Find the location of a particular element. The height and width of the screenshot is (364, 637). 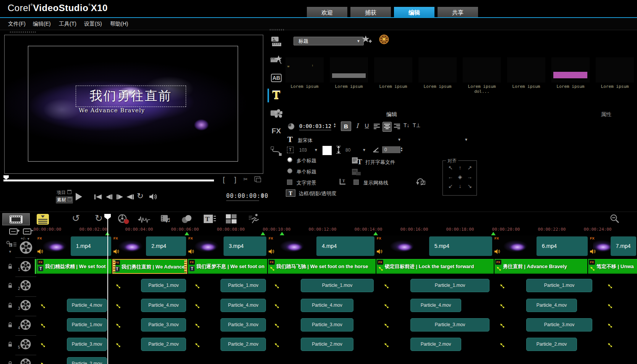

filmstrip-wheel-icon is located at coordinates (384, 40).